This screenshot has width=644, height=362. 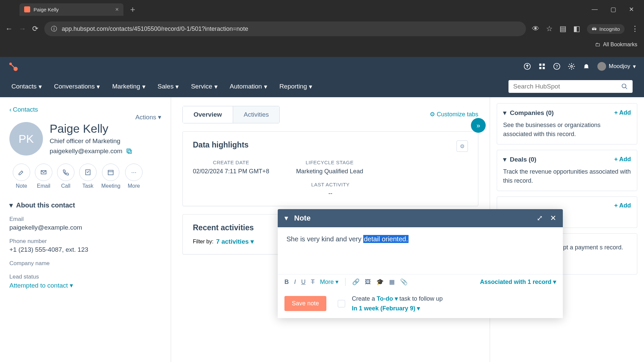 I want to click on customize-tabs-link: ⚙ Customize tabs, so click(x=454, y=114).